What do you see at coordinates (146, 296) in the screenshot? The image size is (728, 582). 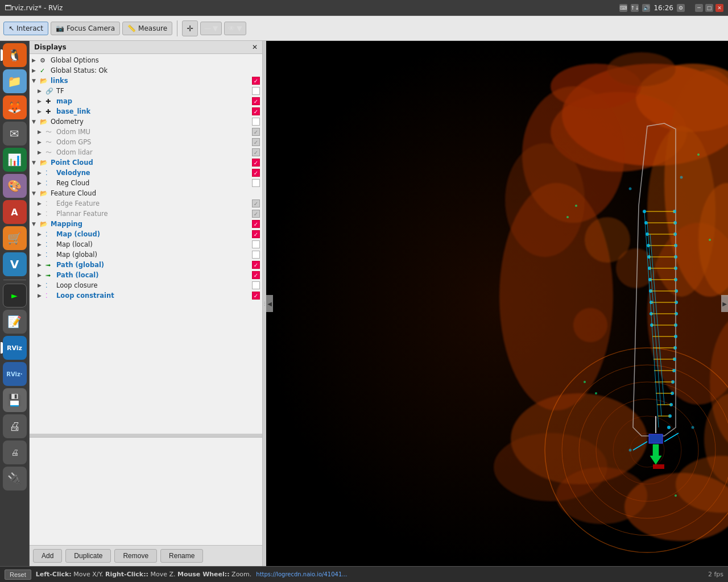 I see `tree-item-loop-constraint: ▶ ⁚ Loop constraint` at bounding box center [146, 296].